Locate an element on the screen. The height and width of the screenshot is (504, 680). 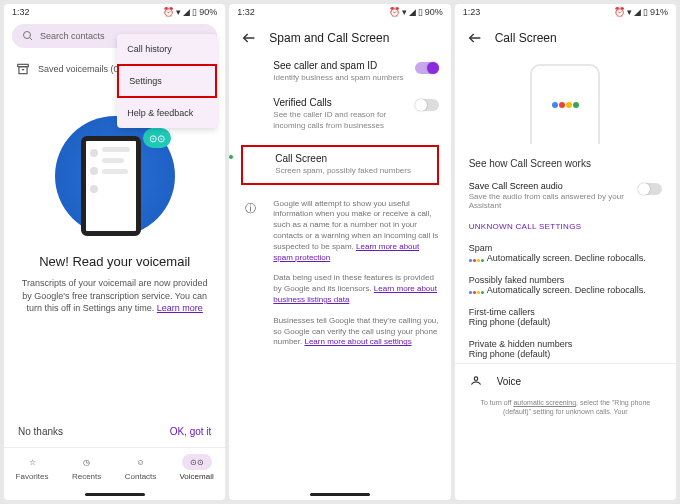
header: Spam and Call Screen is located at coordinates (340, 38).